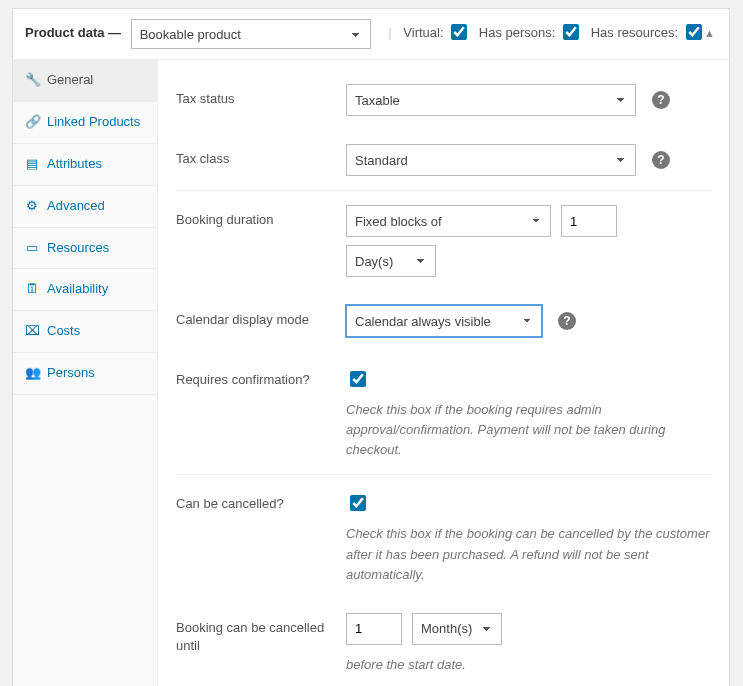 This screenshot has width=743, height=686. Describe the element at coordinates (391, 261) in the screenshot. I see `duration-unit-select: Day(s)` at that location.